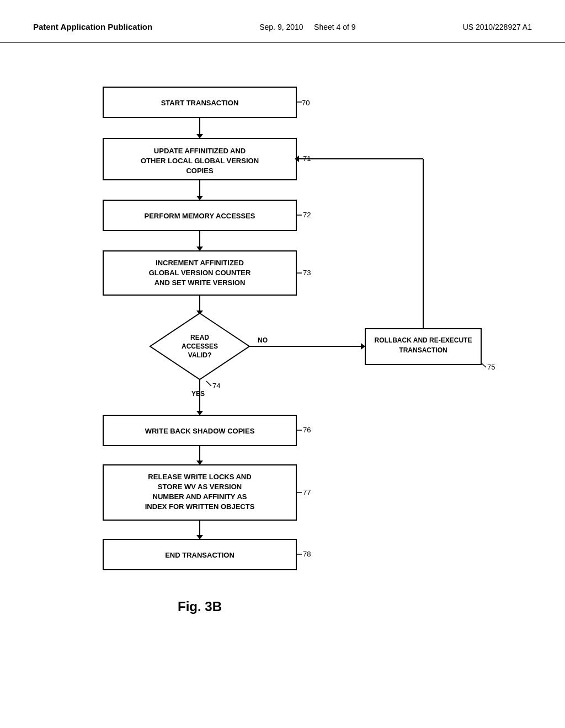 Image resolution: width=565 pixels, height=728 pixels. I want to click on release-line4: INDEX FOR WRITTEN OBJECTS, so click(200, 506).